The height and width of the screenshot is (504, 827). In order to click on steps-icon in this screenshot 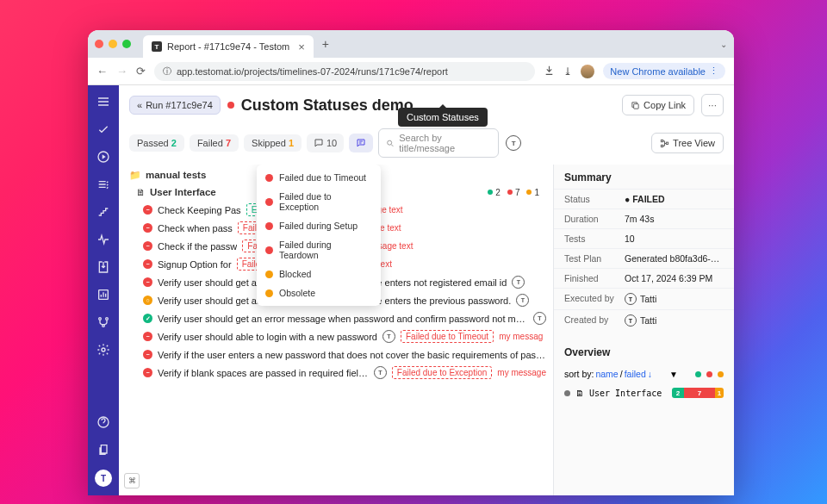, I will do `click(103, 212)`.